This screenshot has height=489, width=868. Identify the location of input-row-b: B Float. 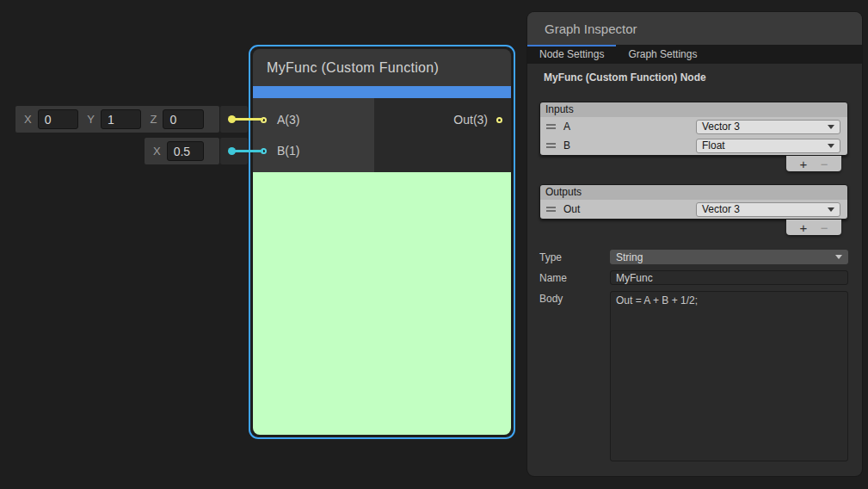
(693, 145).